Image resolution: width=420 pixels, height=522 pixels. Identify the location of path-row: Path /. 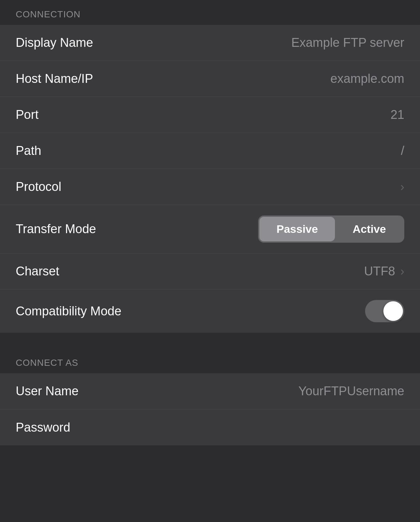
(210, 151).